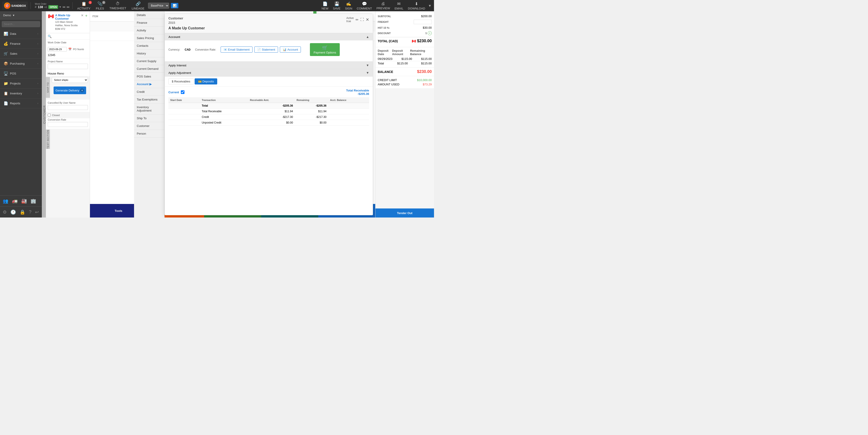 Image resolution: width=868 pixels, height=435 pixels. Describe the element at coordinates (6, 83) in the screenshot. I see `projects-icon: 📁` at that location.